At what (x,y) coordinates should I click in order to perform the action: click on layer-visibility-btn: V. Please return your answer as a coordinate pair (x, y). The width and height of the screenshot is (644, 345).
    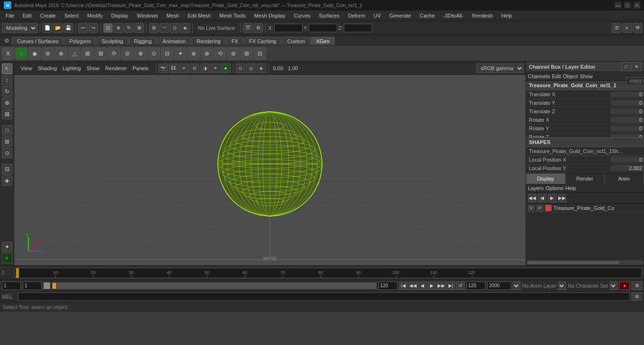
    Looking at the image, I should click on (531, 208).